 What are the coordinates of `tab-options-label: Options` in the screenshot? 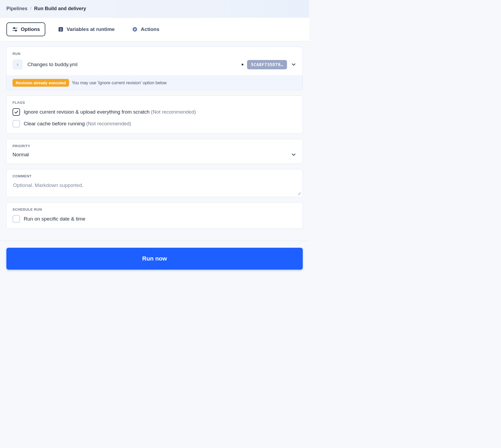 It's located at (30, 29).